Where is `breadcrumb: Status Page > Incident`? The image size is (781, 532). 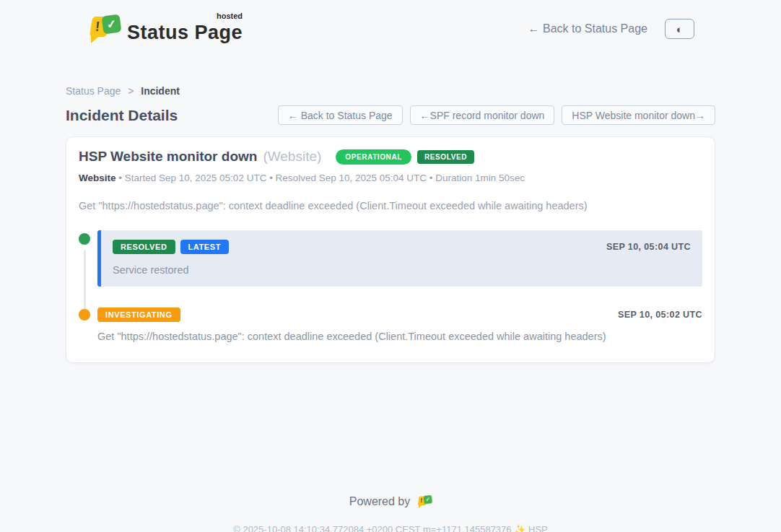
breadcrumb: Status Page > Incident is located at coordinates (390, 91).